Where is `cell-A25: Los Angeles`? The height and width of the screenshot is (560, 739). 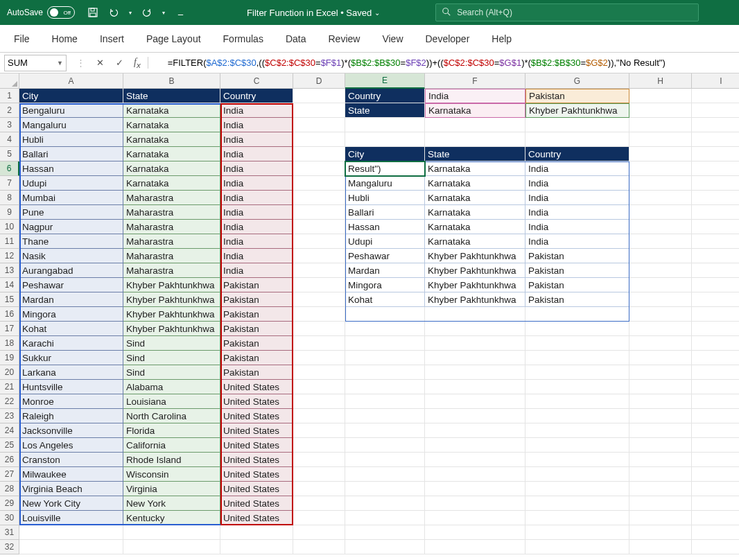 cell-A25: Los Angeles is located at coordinates (71, 445).